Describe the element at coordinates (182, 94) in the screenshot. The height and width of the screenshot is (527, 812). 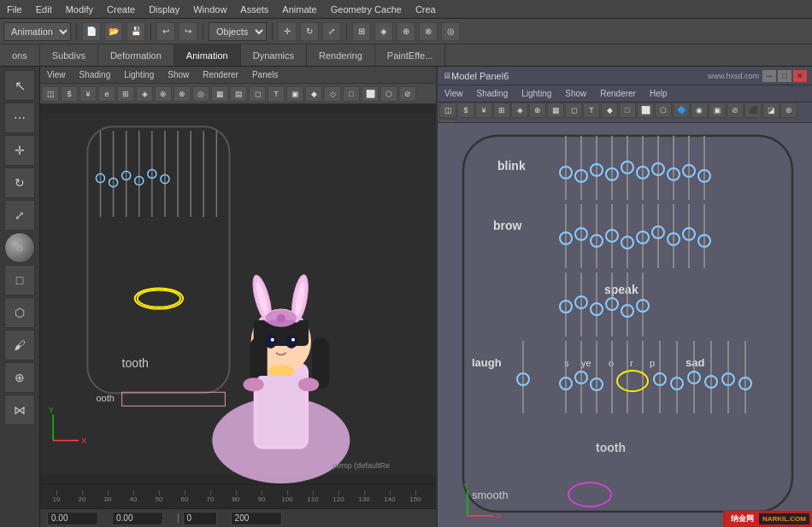
I see `vp-tool8: ⊗` at that location.